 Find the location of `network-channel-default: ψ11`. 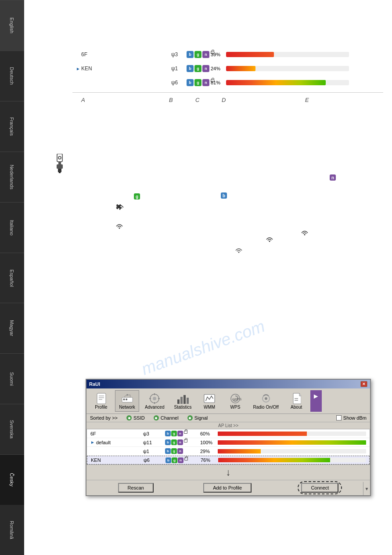

network-channel-default: ψ11 is located at coordinates (154, 443).